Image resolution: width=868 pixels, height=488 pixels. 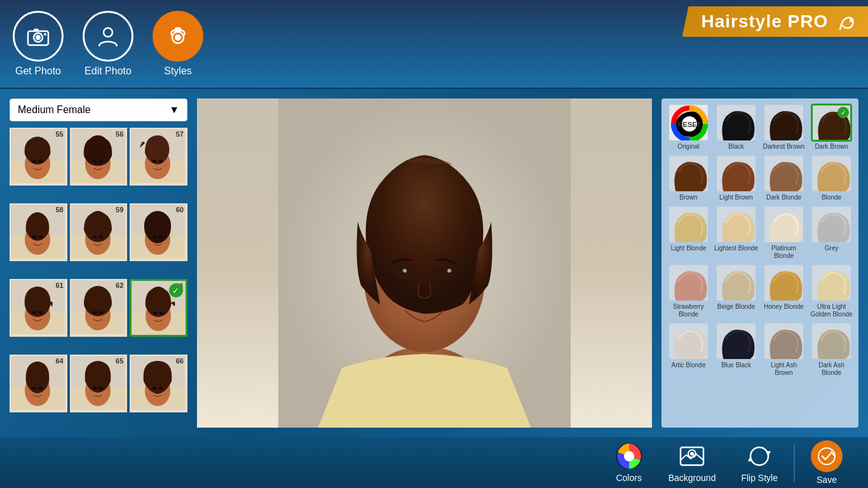 I want to click on style-num-65: 65, so click(x=119, y=361).